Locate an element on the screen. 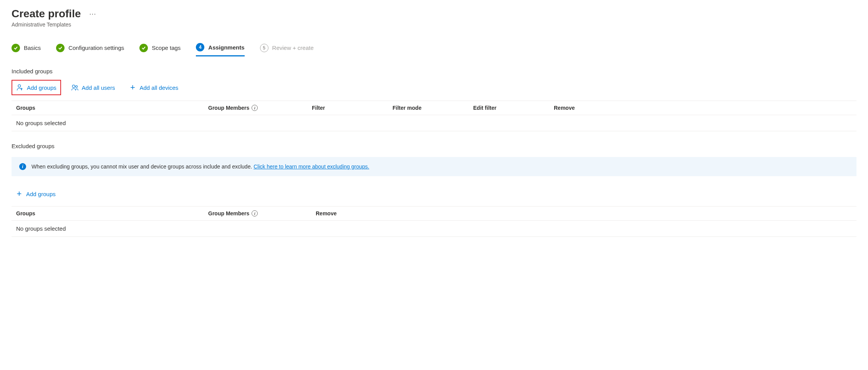 This screenshot has height=370, width=868. table-header: Groups Group Members i Filter Filter mod… is located at coordinates (434, 108).